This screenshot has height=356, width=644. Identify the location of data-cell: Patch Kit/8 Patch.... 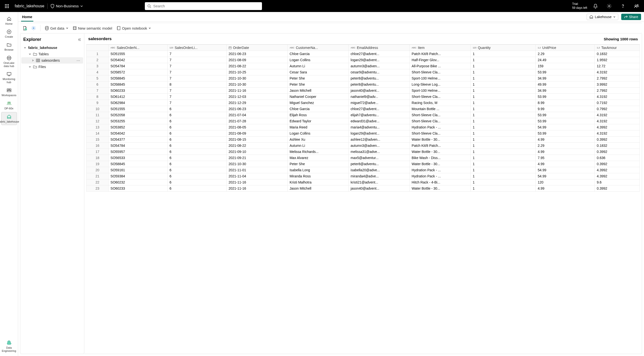
(440, 146).